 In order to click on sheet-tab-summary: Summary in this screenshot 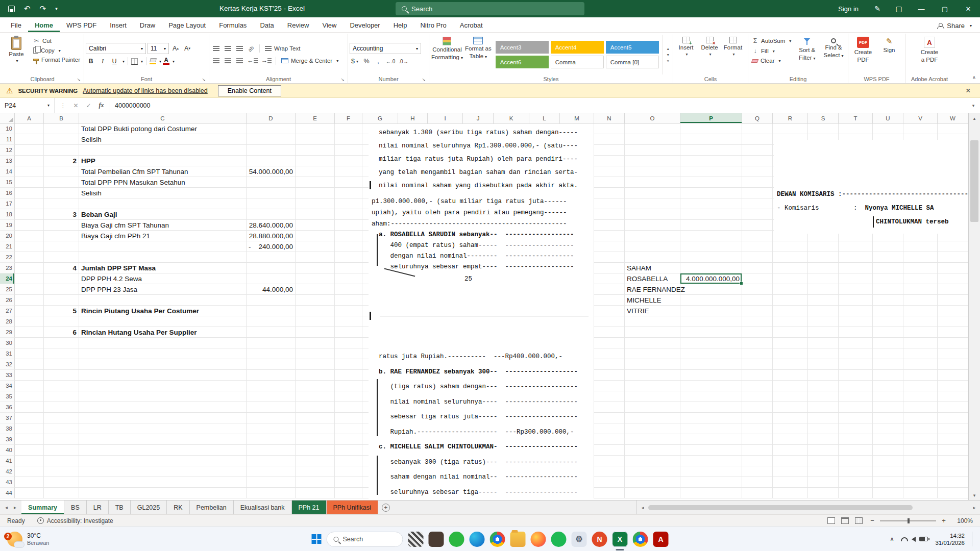, I will do `click(43, 507)`.